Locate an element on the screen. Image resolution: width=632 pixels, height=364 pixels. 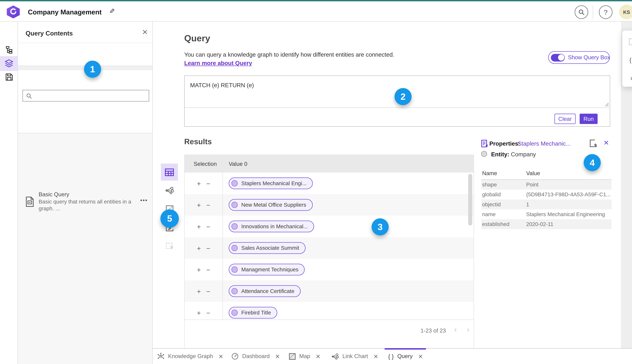
entity-label: Entity: is located at coordinates (500, 154).